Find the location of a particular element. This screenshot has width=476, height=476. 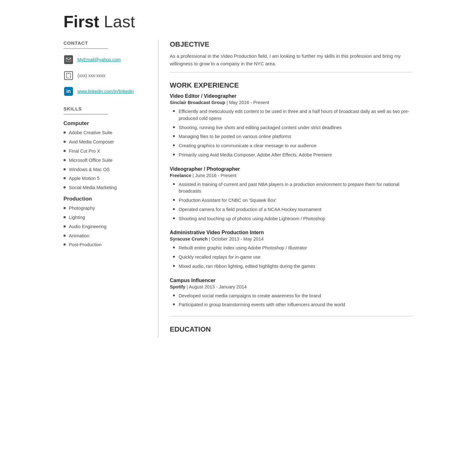

objective-title: OBJECTIVE is located at coordinates (291, 44).